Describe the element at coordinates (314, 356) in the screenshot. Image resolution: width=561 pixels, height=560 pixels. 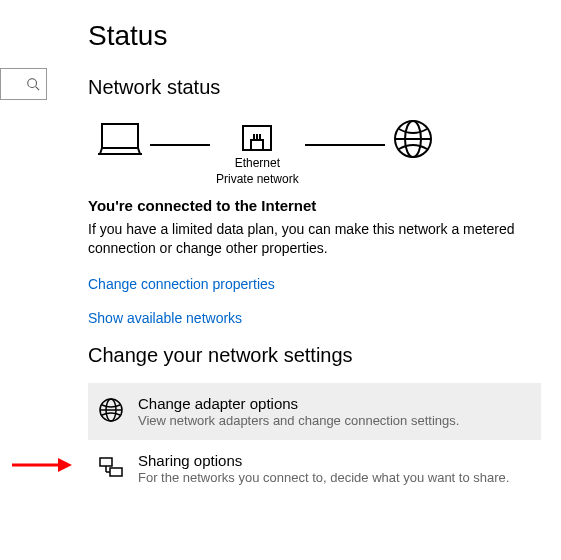
I see `change-network-settings-heading: Change your network settings` at that location.